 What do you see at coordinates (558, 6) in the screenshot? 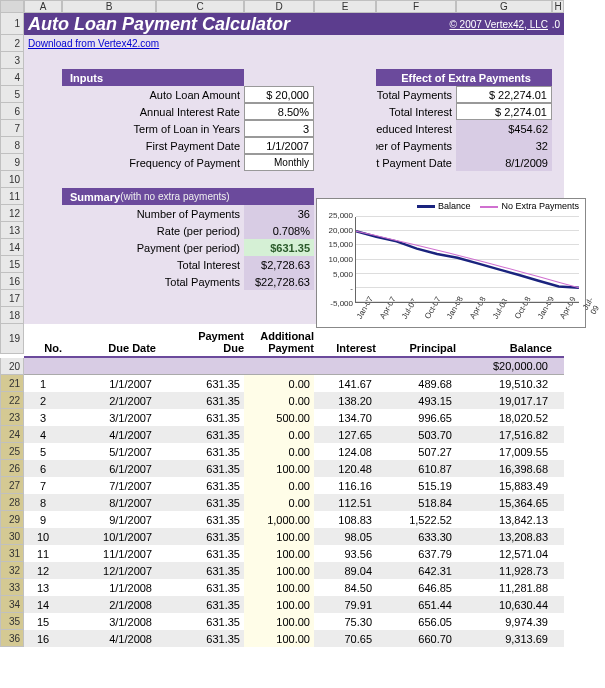
I see `col-header: H` at bounding box center [558, 6].